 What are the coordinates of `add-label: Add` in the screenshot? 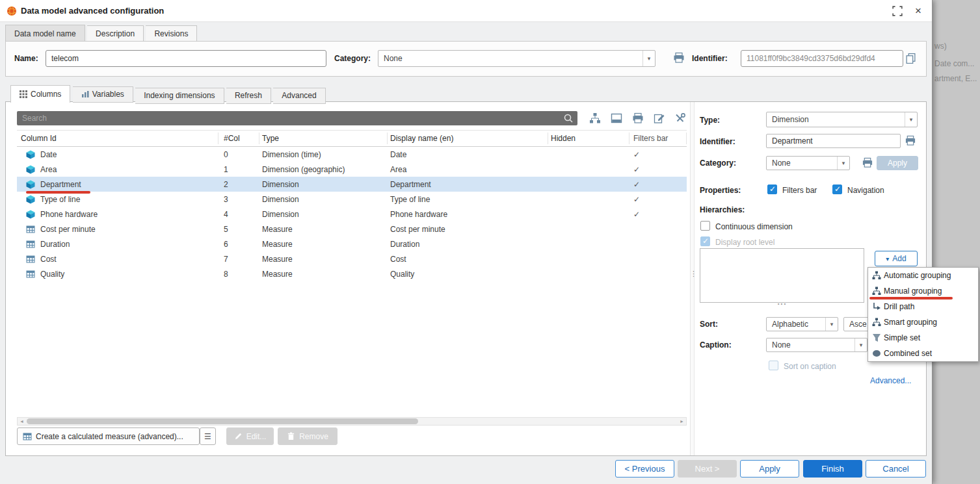 It's located at (899, 259).